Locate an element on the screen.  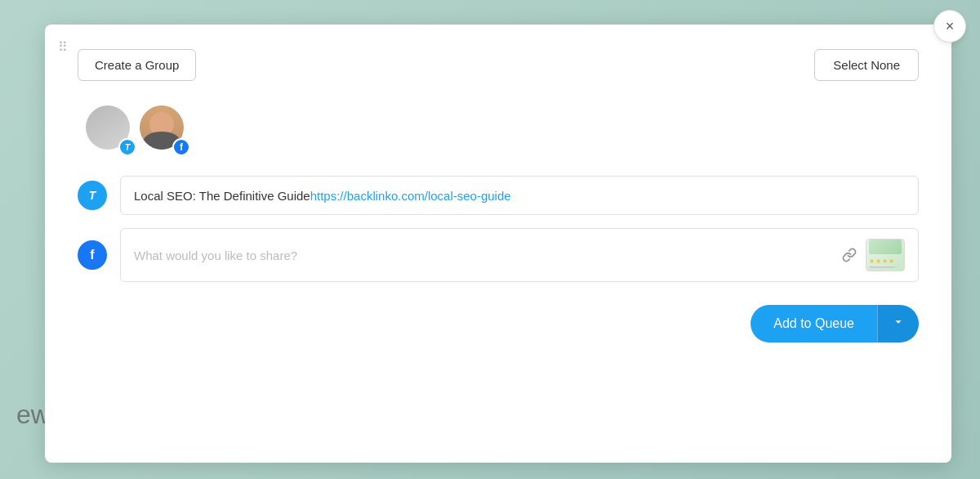
link-attachment-icon is located at coordinates (849, 255).